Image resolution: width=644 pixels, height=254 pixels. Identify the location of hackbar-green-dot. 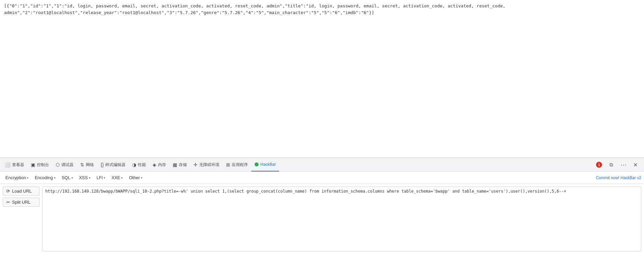
(257, 164).